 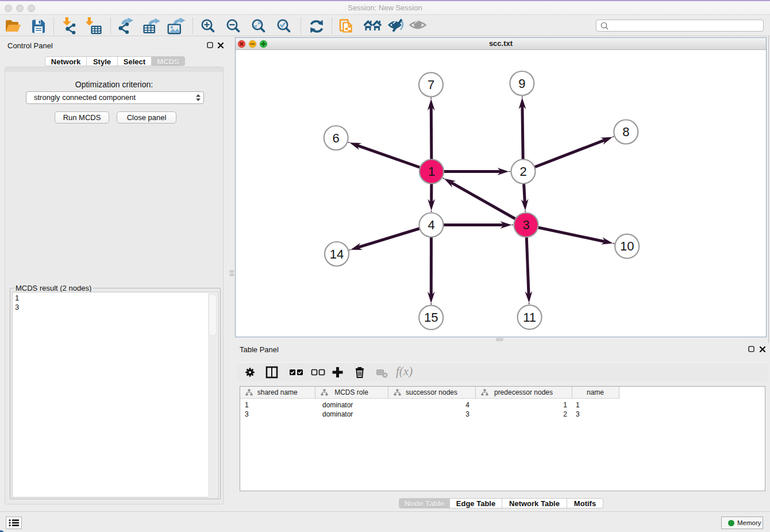 What do you see at coordinates (530, 317) in the screenshot?
I see `svg-text: 11` at bounding box center [530, 317].